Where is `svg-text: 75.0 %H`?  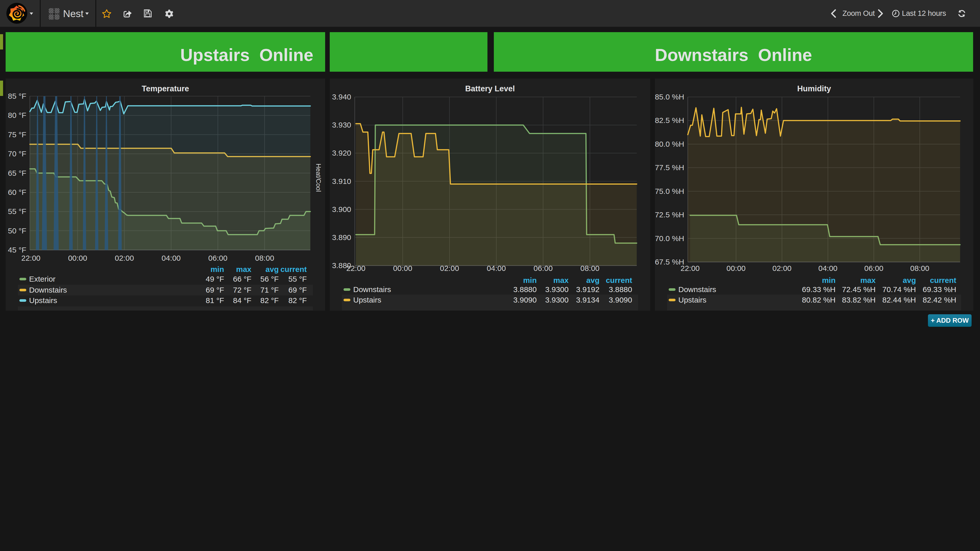
svg-text: 75.0 %H is located at coordinates (670, 191).